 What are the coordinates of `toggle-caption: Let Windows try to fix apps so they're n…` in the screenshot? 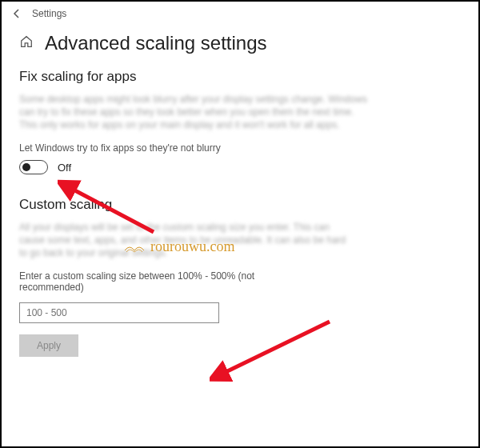 It's located at (187, 148).